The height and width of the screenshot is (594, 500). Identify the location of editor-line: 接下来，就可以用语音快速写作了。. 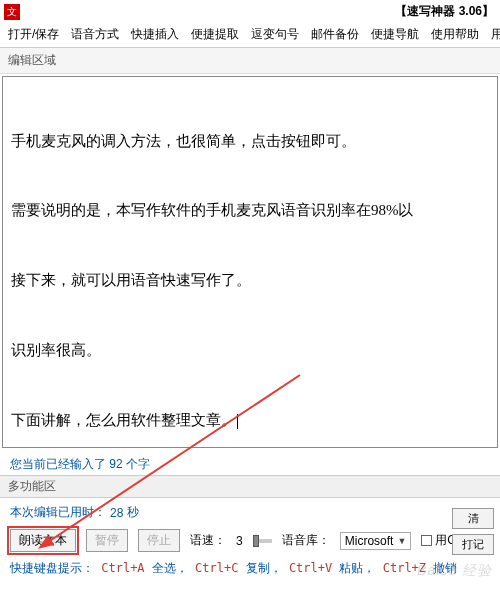
(250, 280).